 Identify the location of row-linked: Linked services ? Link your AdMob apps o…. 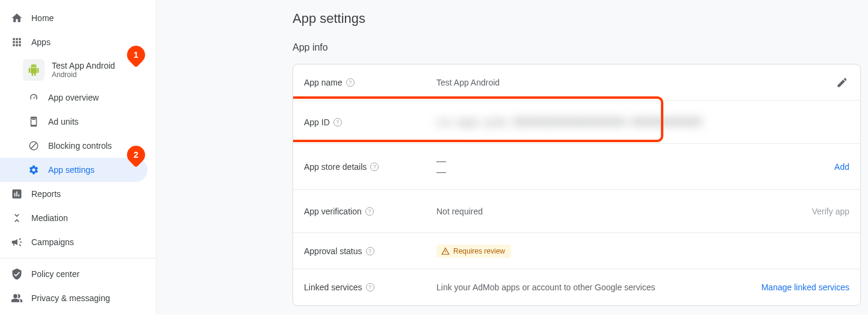
(577, 287).